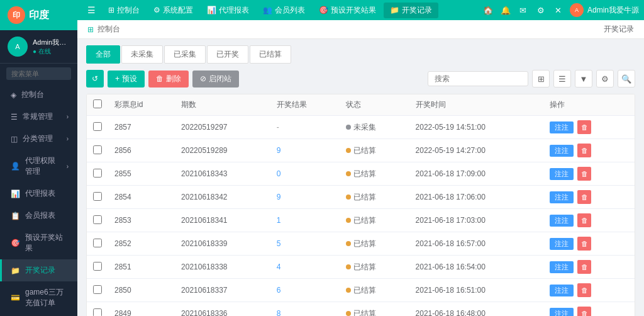 Image resolution: width=644 pixels, height=316 pixels. What do you see at coordinates (279, 220) in the screenshot?
I see `result-link: 1` at bounding box center [279, 220].